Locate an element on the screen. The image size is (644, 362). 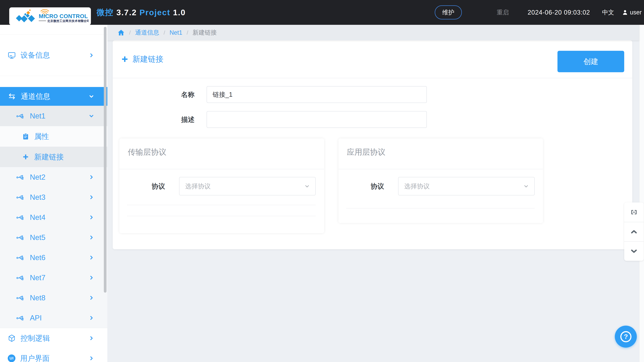
transfer-icon is located at coordinates (12, 96).